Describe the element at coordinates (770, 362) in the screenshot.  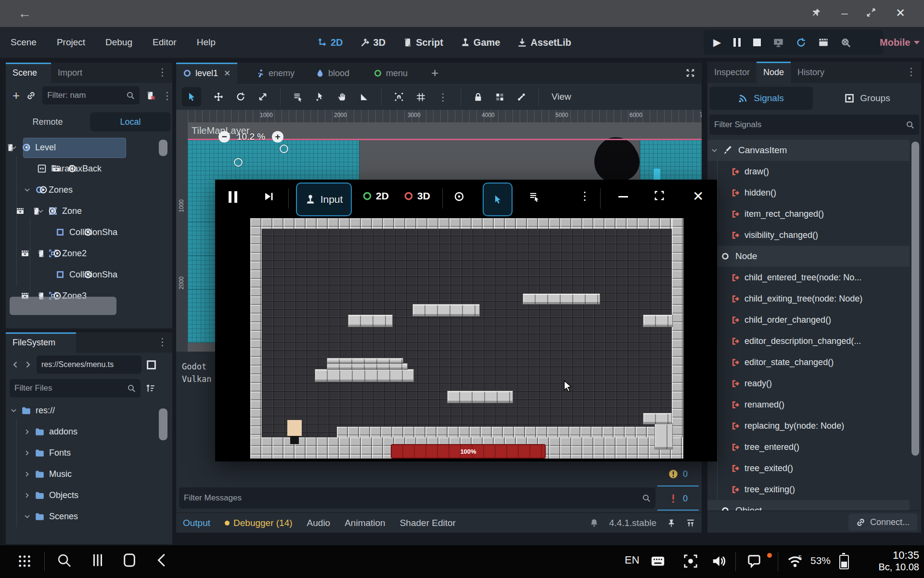
I see `signal-item: editor_state_changed()` at that location.